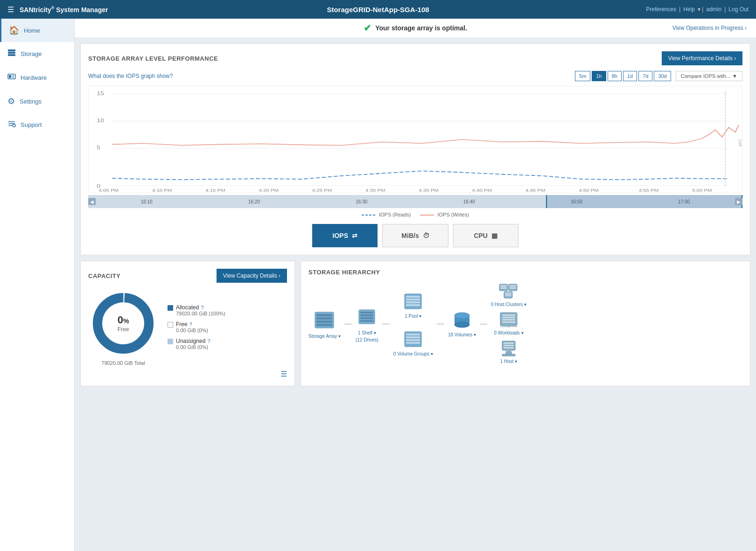 Image resolution: width=756 pixels, height=551 pixels. I want to click on sidebar-item-home: 🏠 Home, so click(37, 30).